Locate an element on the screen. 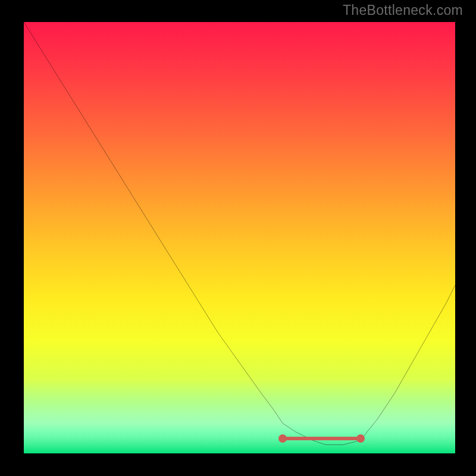 This screenshot has width=476, height=476. tolerance-band-dot-right is located at coordinates (361, 439).